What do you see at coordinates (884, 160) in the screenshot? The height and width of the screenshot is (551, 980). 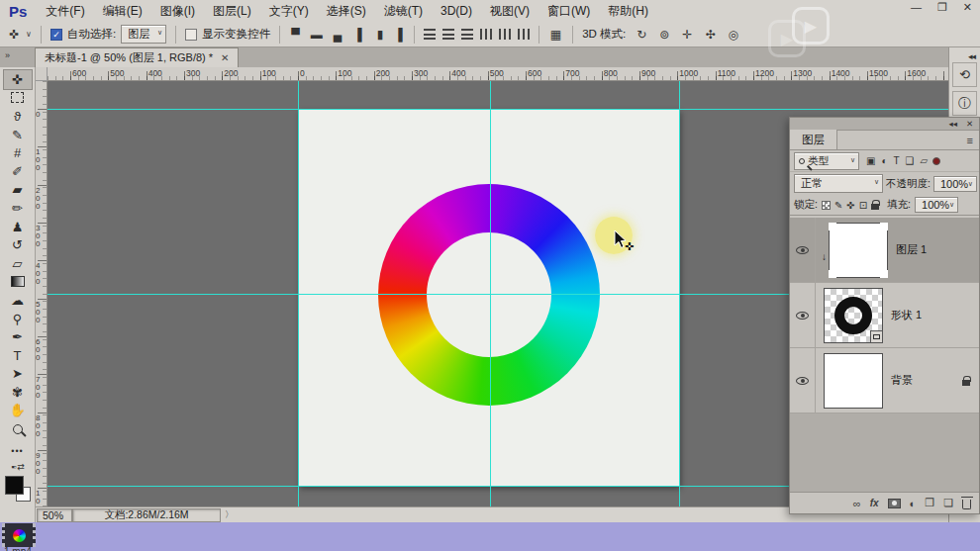 I see `filter-kind-icon-1: ◐` at bounding box center [884, 160].